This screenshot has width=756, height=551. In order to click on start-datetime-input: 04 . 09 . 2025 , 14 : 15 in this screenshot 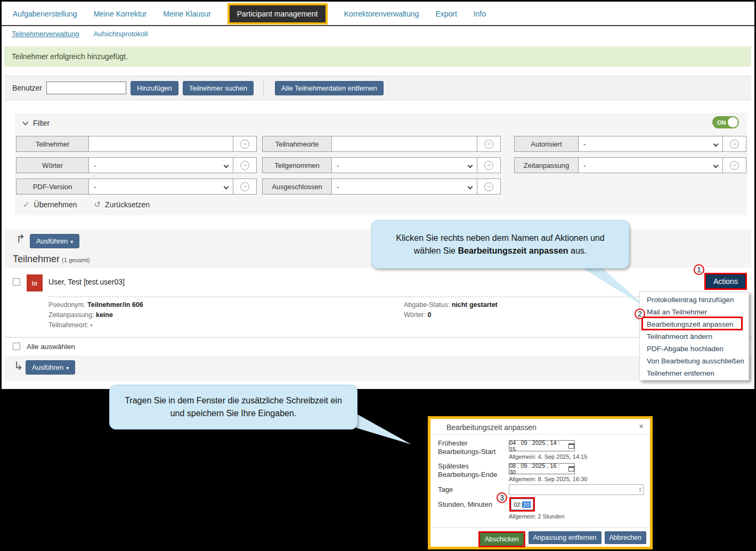, I will do `click(542, 445)`.